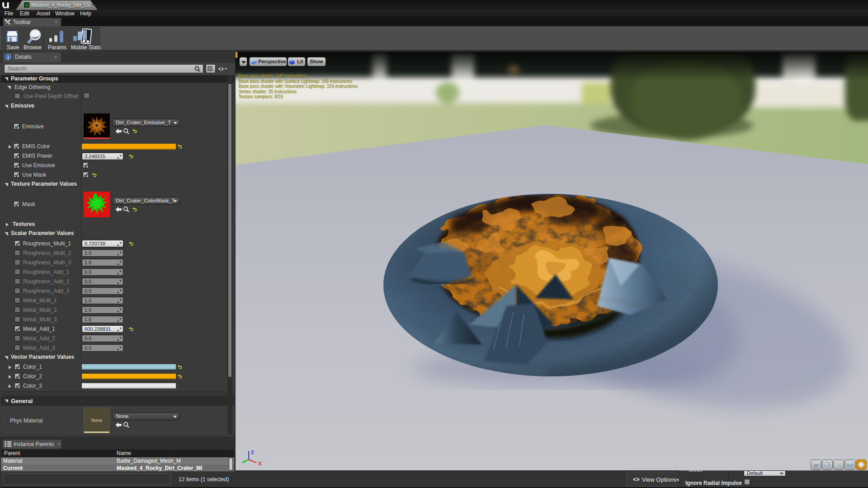 This screenshot has width=868, height=488. I want to click on svg-text: X, so click(260, 464).